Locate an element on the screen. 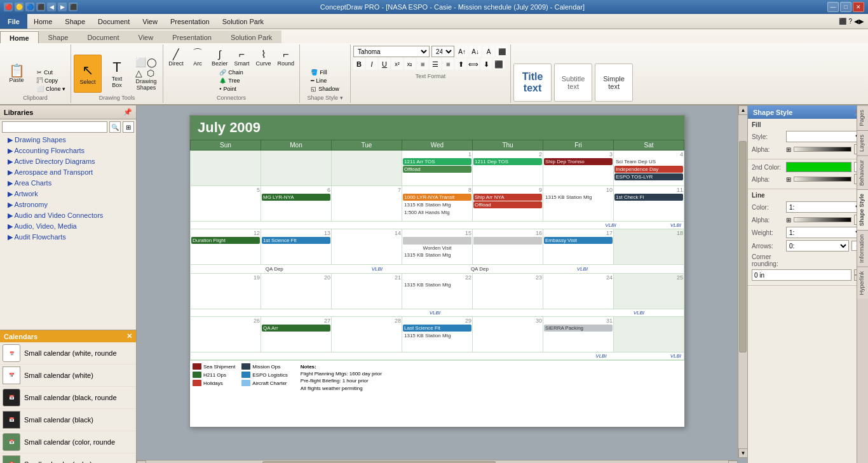 The height and width of the screenshot is (463, 868). align-top-btn: ⬆ is located at coordinates (461, 64).